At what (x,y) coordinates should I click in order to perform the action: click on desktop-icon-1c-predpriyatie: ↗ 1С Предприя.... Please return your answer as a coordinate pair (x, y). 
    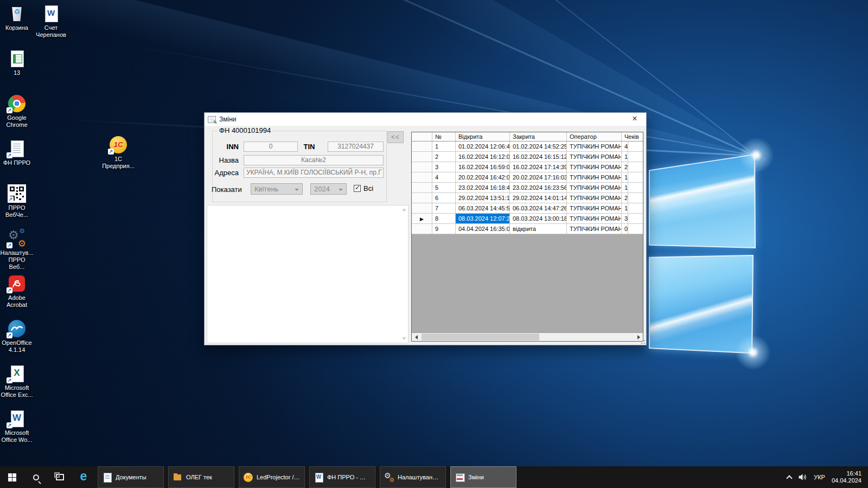
    Looking at the image, I should click on (118, 153).